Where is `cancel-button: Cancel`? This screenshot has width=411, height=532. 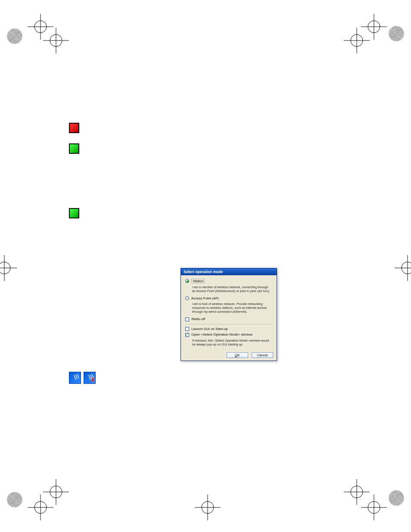 cancel-button: Cancel is located at coordinates (262, 355).